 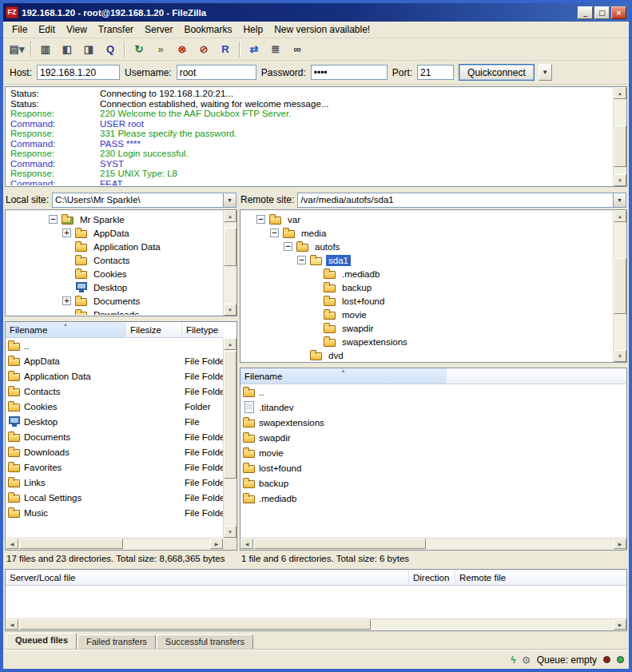 What do you see at coordinates (154, 329) in the screenshot?
I see `column-header-filesize: Filesize` at bounding box center [154, 329].